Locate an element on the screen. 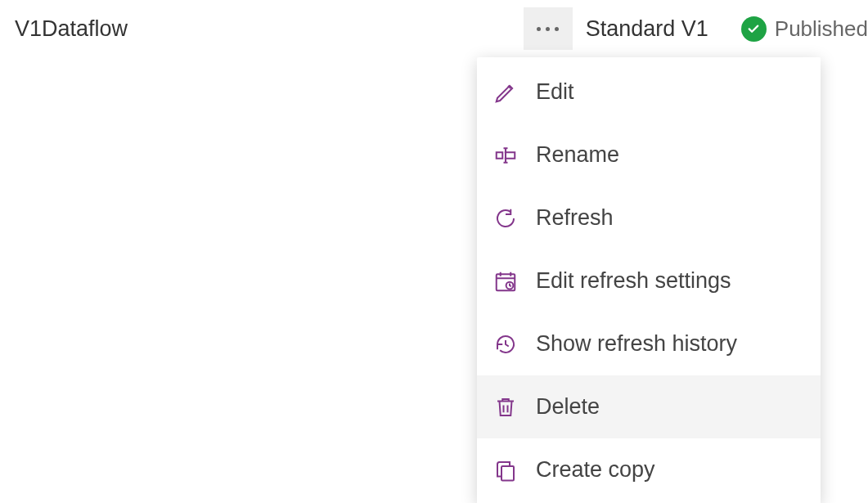 The width and height of the screenshot is (868, 503). dataflow-row: V1Dataflow Standard V1 Published is located at coordinates (434, 29).